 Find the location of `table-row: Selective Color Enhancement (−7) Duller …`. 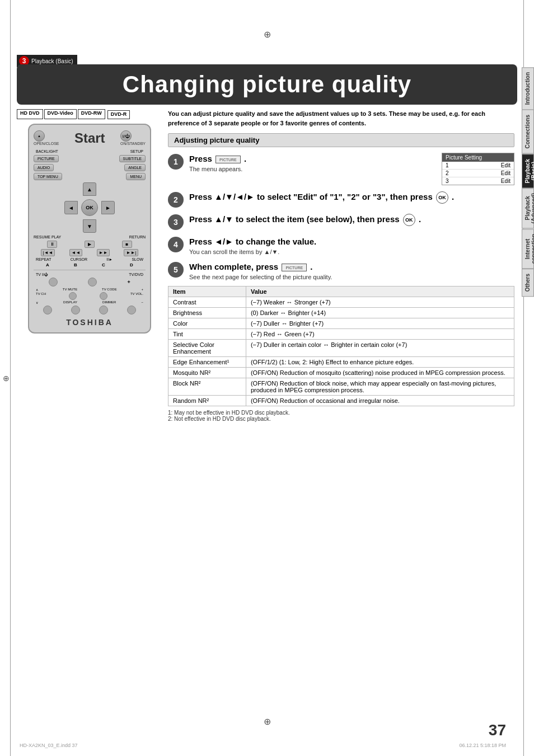

table-row: Selective Color Enhancement (−7) Duller … is located at coordinates (341, 348).